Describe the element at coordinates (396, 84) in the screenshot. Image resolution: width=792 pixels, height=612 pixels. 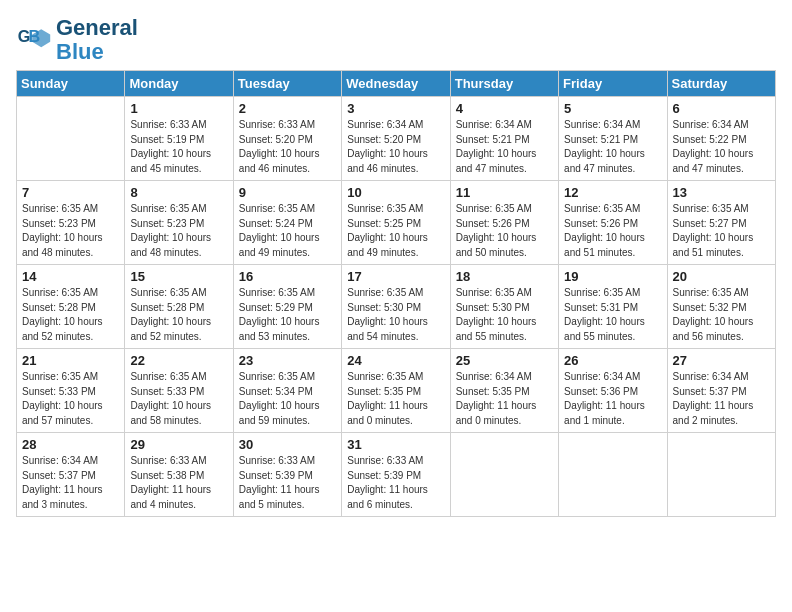
I see `calendar-header-row: SundayMondayTuesdayWednesdayThursdayFrid…` at that location.